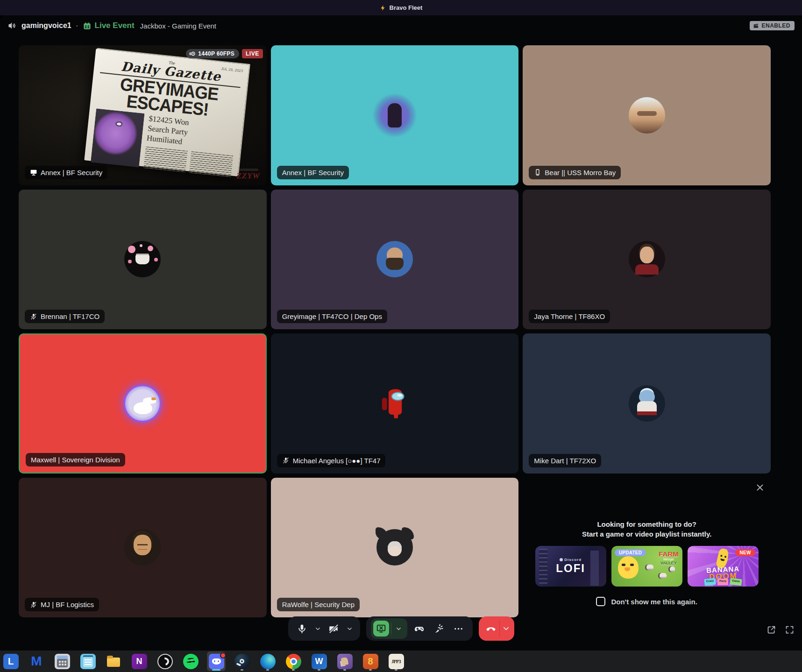  What do you see at coordinates (646, 403) in the screenshot?
I see `participant-tile-mike-dart: Mike Dart | TF72XO` at bounding box center [646, 403].